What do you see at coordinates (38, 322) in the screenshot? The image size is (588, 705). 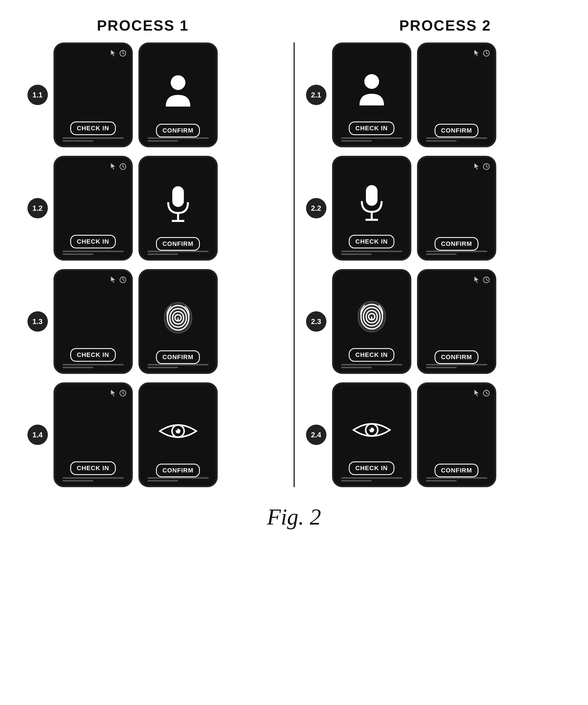 I see `step-badge: 1.3` at bounding box center [38, 322].